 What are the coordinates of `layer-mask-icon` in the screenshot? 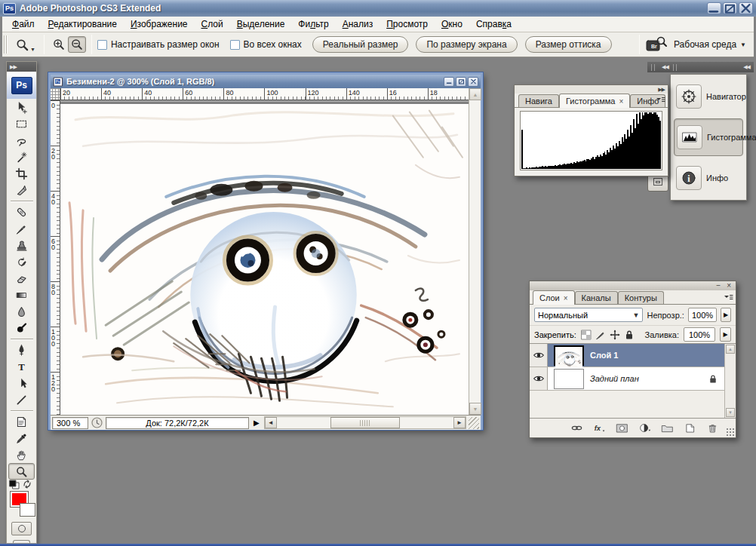 It's located at (622, 428).